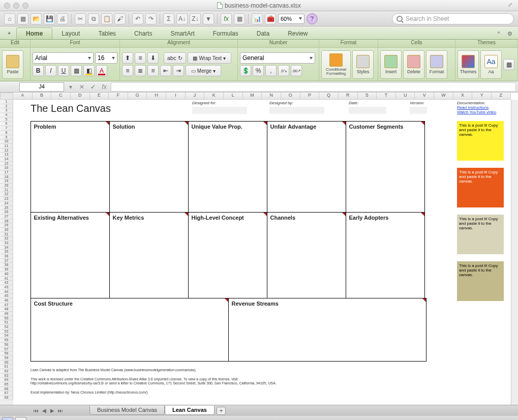 This screenshot has width=518, height=420. I want to click on column-header: B, so click(42, 96).